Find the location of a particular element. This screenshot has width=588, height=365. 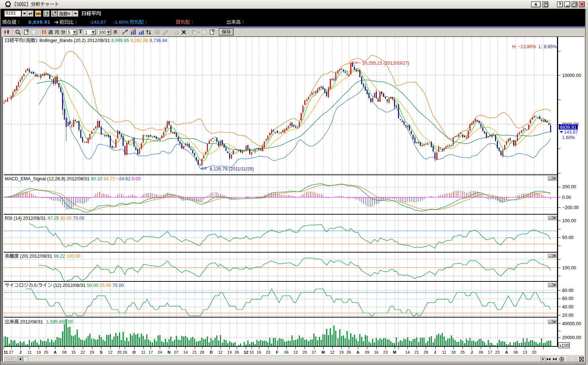

svg-text: 9,262.86 is located at coordinates (139, 41).